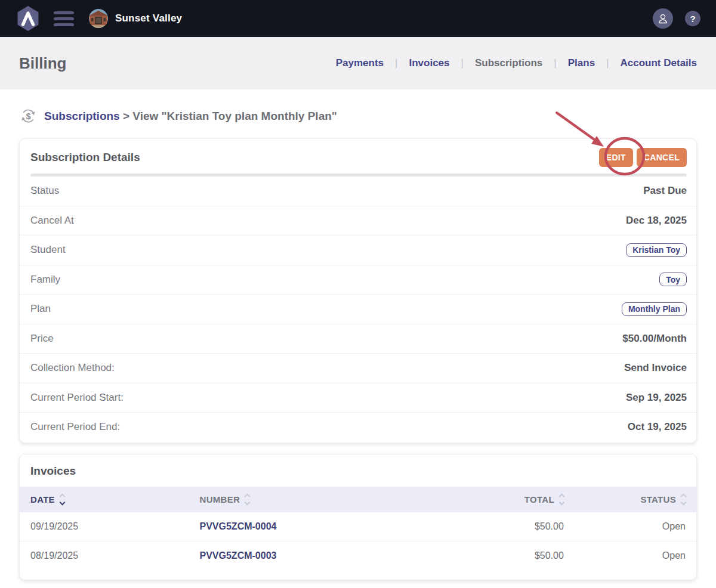 The height and width of the screenshot is (588, 716). I want to click on tab-payments: Payments, so click(360, 63).